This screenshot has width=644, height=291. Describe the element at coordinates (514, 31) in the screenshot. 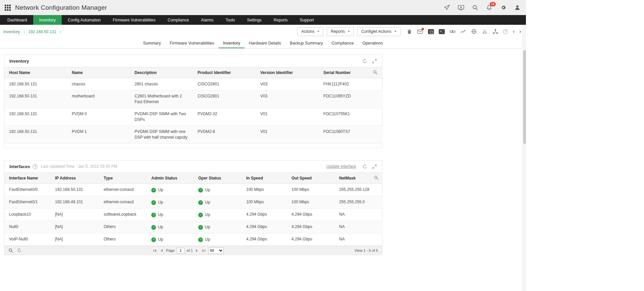

I see `chevron-left-icon` at that location.